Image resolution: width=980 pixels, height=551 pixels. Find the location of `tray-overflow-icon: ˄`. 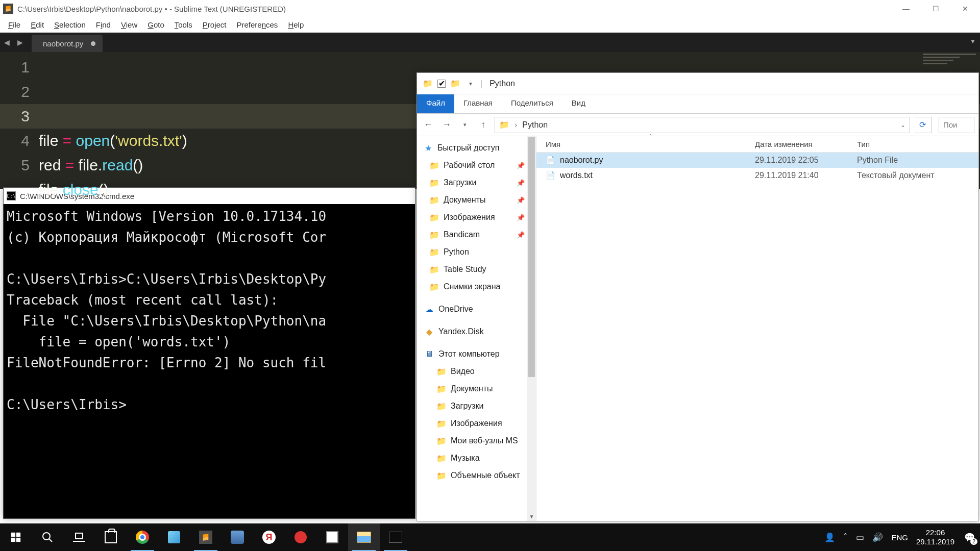

tray-overflow-icon: ˄ is located at coordinates (845, 538).